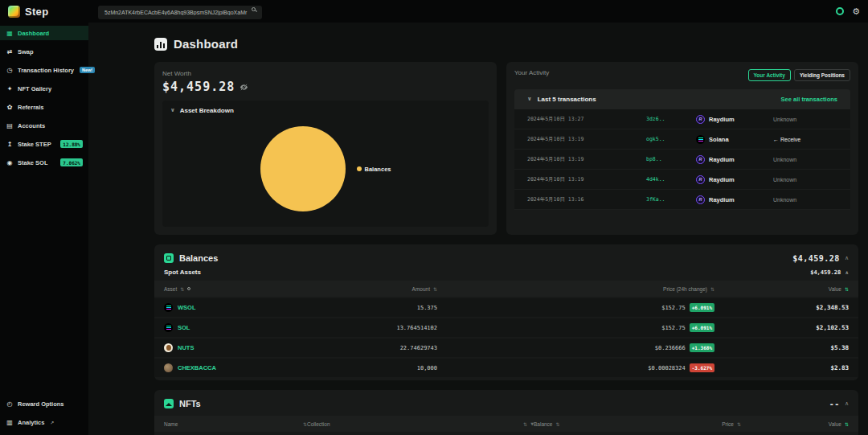  I want to click on asset-name-link: NUTS, so click(186, 347).